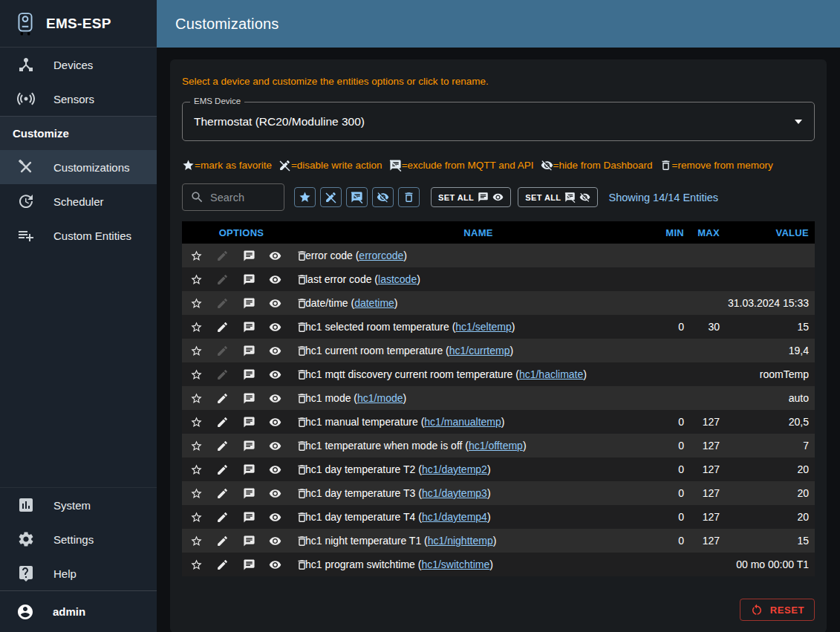 This screenshot has height=632, width=840. What do you see at coordinates (478, 398) in the screenshot?
I see `entity-name-cell: hc1 mode (hc1/mode)` at bounding box center [478, 398].